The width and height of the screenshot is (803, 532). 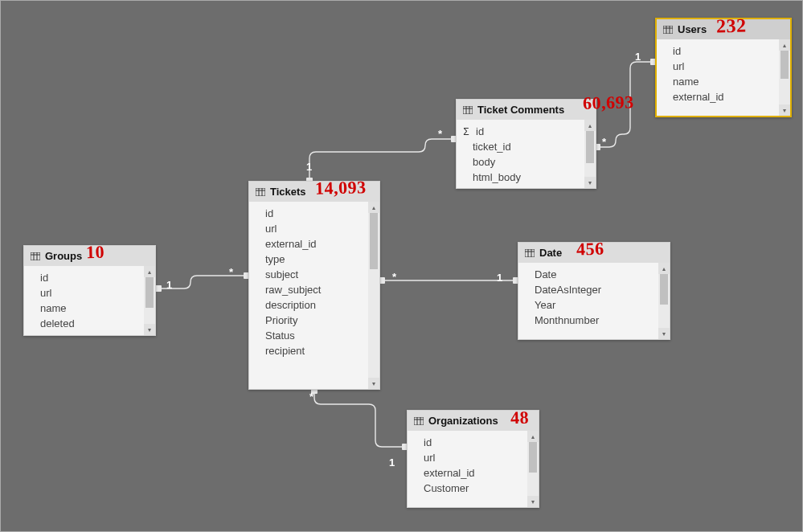 I want to click on table-tickets: Tickets id url external_id type subject …, so click(x=314, y=285).